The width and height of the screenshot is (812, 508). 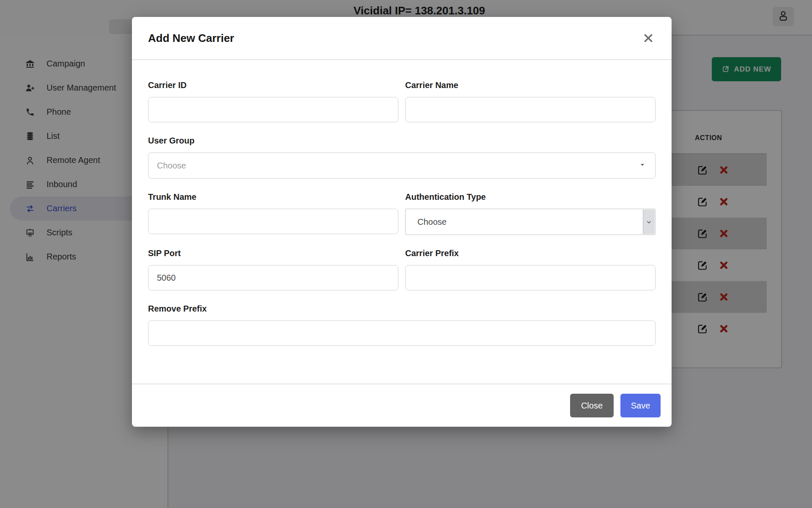 I want to click on carrier-name-input, so click(x=530, y=110).